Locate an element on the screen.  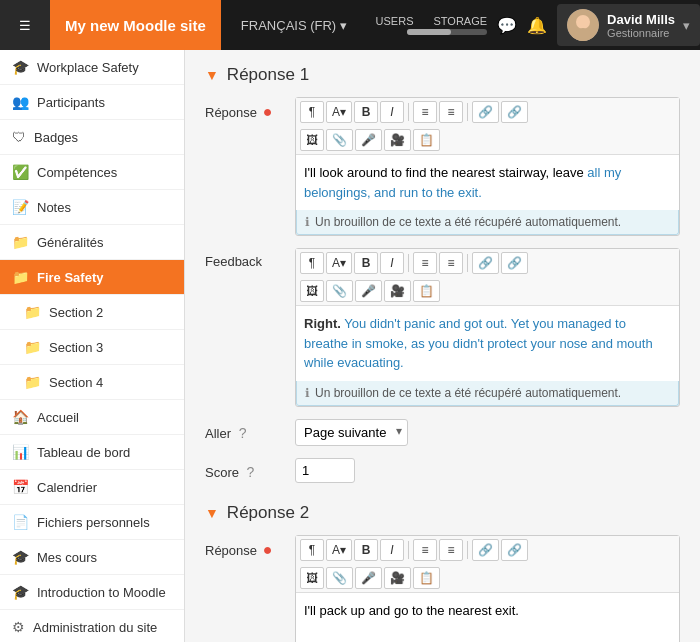
chat-icon: 💬 is located at coordinates (507, 26).